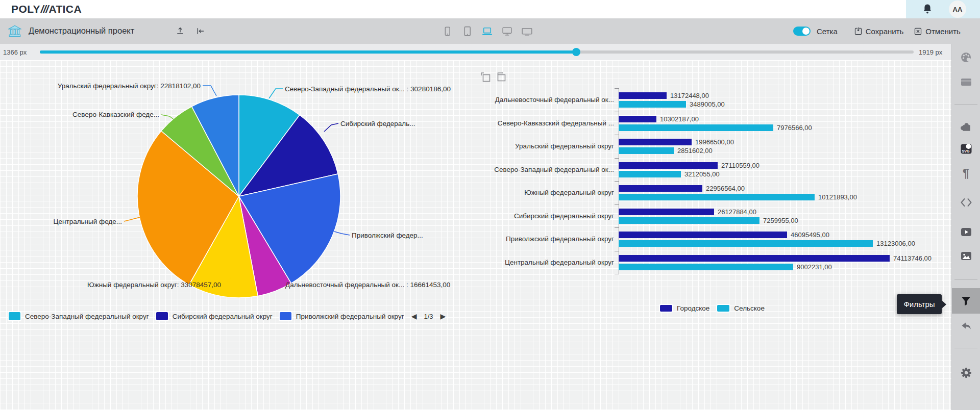 The image size is (980, 410). Describe the element at coordinates (180, 31) in the screenshot. I see `export-icon` at that location.